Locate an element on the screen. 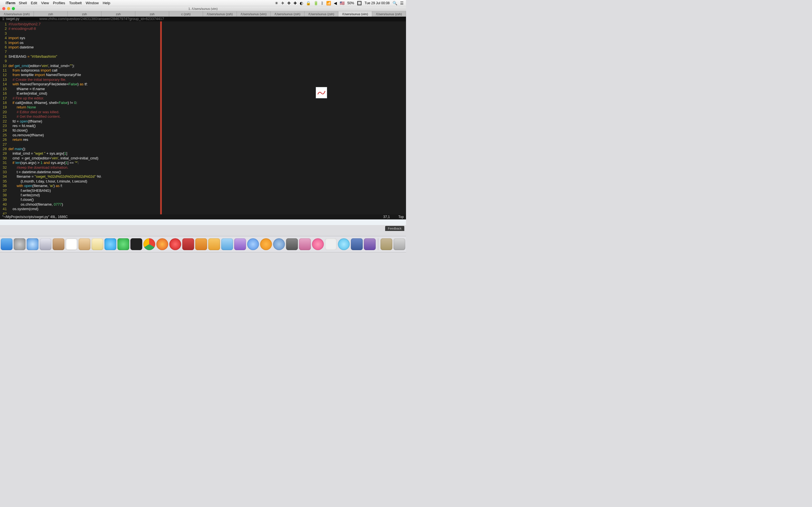 This screenshot has height=507, width=812. zoom-window-button is located at coordinates (13, 9).